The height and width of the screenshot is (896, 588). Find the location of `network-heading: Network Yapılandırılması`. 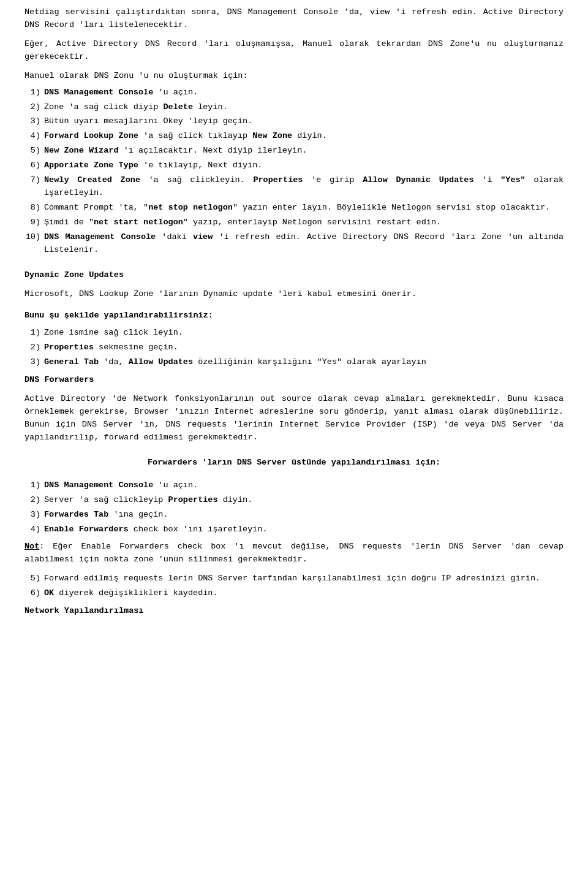

network-heading: Network Yapılandırılması is located at coordinates (294, 612).